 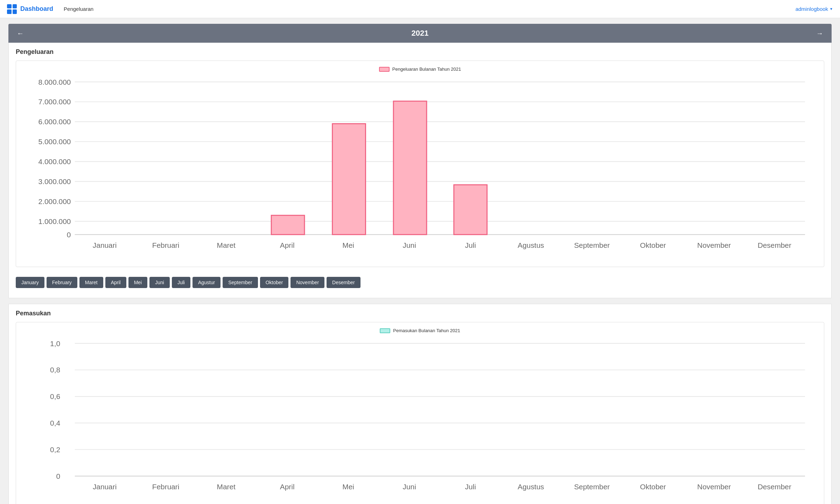 What do you see at coordinates (288, 225) in the screenshot?
I see `bar-april` at bounding box center [288, 225].